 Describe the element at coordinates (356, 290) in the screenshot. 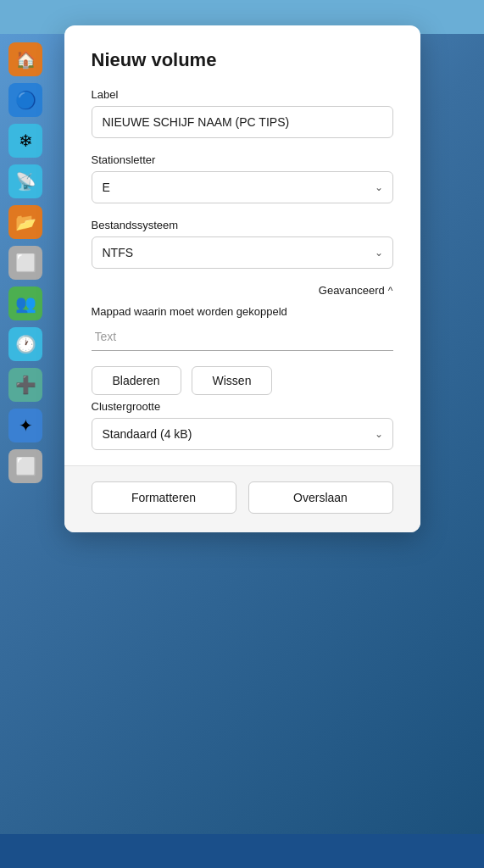

I see `advanced-toggle: Geavanceerd ^` at that location.